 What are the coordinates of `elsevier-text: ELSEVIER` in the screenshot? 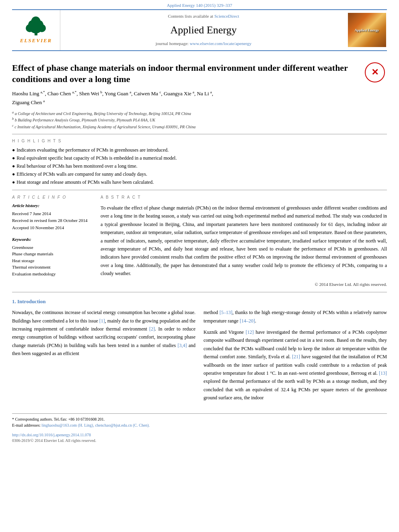 It's located at (36, 41).